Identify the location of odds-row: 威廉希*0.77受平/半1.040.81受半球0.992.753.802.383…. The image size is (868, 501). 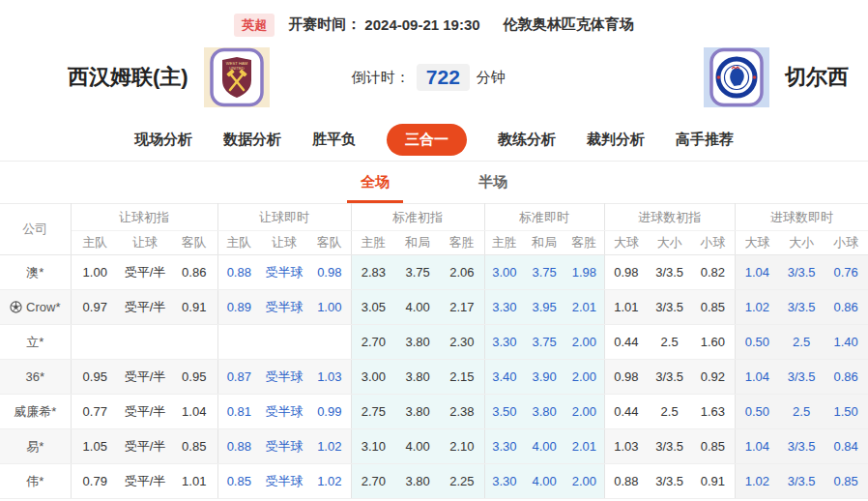
(434, 412).